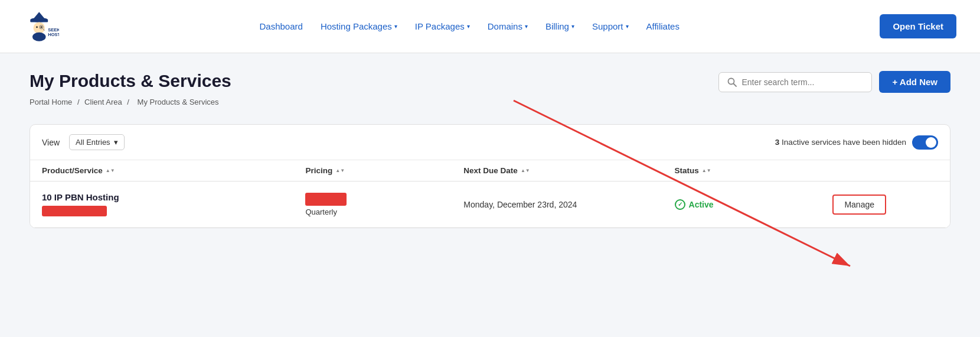  What do you see at coordinates (51, 142) in the screenshot?
I see `view-label: View` at bounding box center [51, 142].